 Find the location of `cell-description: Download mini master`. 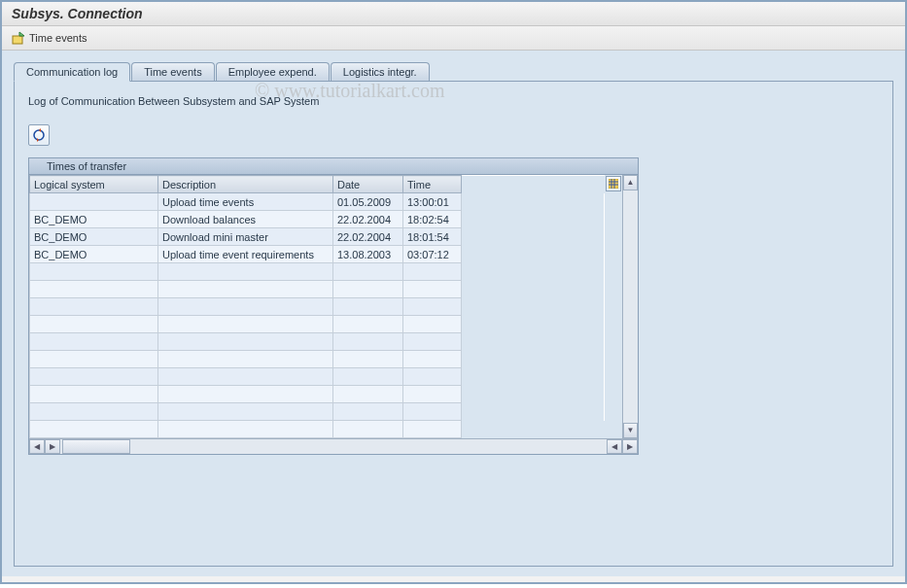

cell-description: Download mini master is located at coordinates (246, 237).